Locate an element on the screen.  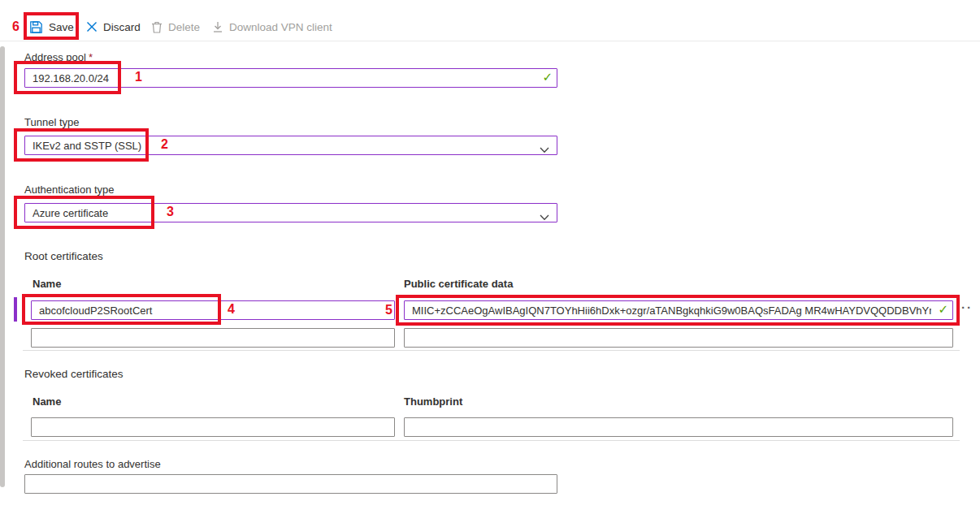
download-arrow-icon is located at coordinates (218, 28).